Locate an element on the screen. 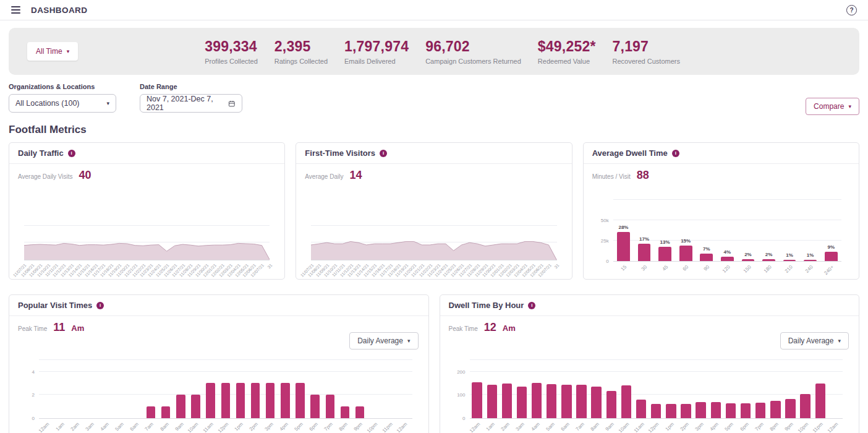 The width and height of the screenshot is (868, 433). compare-button: Compare ▾ is located at coordinates (832, 106).